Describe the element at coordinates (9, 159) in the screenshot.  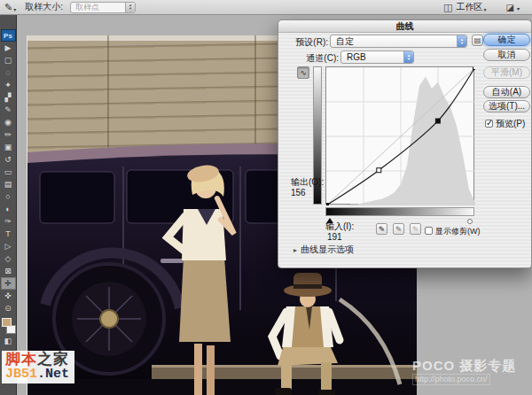
I see `history-brush-tool: ↺` at that location.